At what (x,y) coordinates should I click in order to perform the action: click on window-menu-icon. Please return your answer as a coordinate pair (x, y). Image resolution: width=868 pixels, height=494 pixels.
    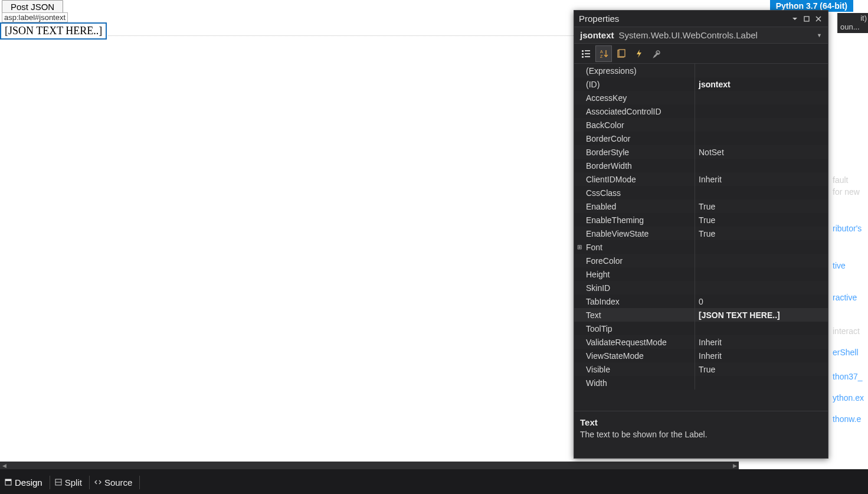
    Looking at the image, I should click on (794, 19).